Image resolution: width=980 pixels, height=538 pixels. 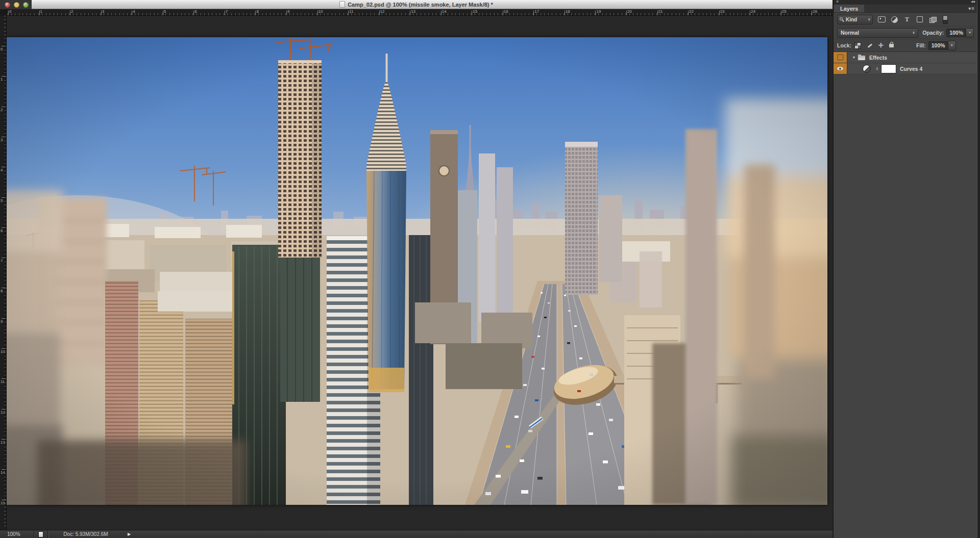 I want to click on lock-all-icon, so click(x=891, y=46).